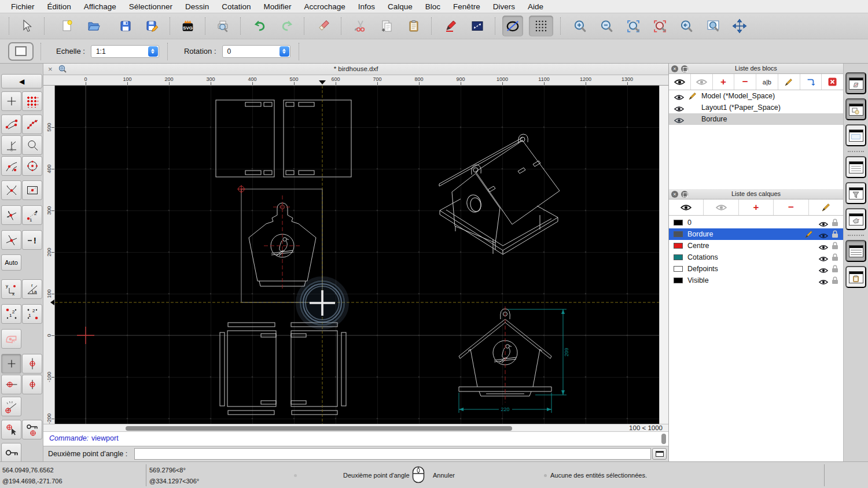 This screenshot has width=868, height=488. What do you see at coordinates (236, 7) in the screenshot?
I see `menu-item-cotation: Cotation` at bounding box center [236, 7].